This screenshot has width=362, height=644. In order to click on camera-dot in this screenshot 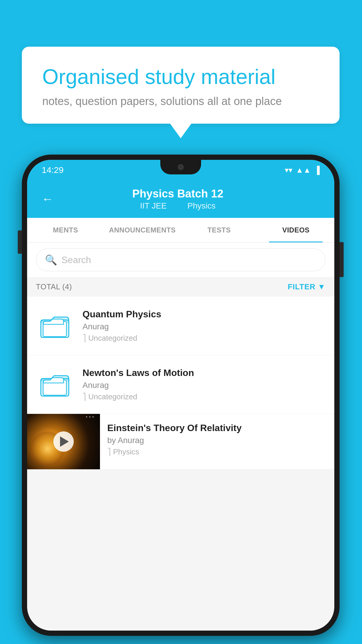, I will do `click(181, 167)`.